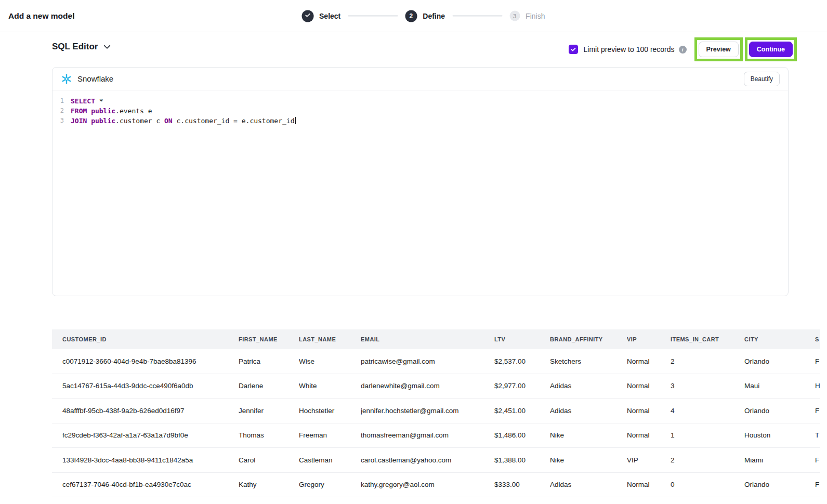 The width and height of the screenshot is (827, 504). Describe the element at coordinates (780, 435) in the screenshot. I see `table-cell: Houston` at that location.